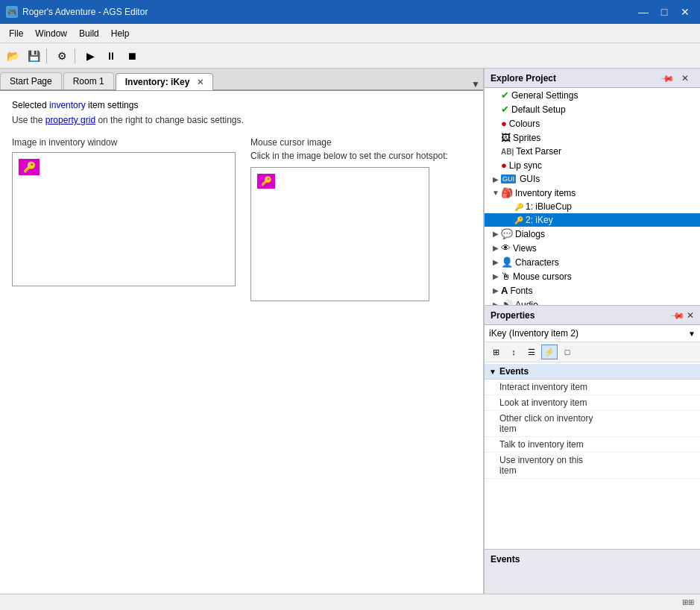 The image size is (700, 610). Describe the element at coordinates (646, 465) in the screenshot. I see `props-val-use` at that location.